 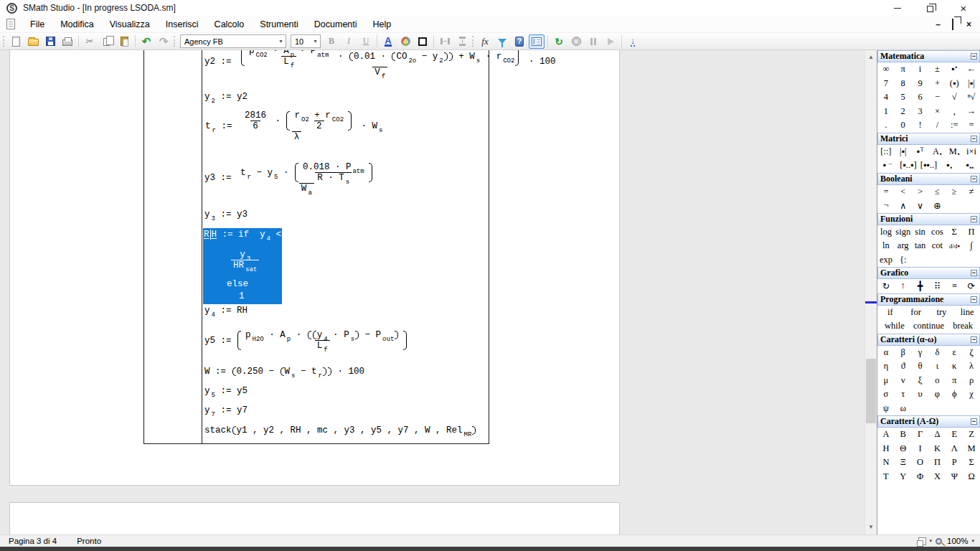 What do you see at coordinates (971, 353) in the screenshot?
I see `palette-button: ζ` at bounding box center [971, 353].